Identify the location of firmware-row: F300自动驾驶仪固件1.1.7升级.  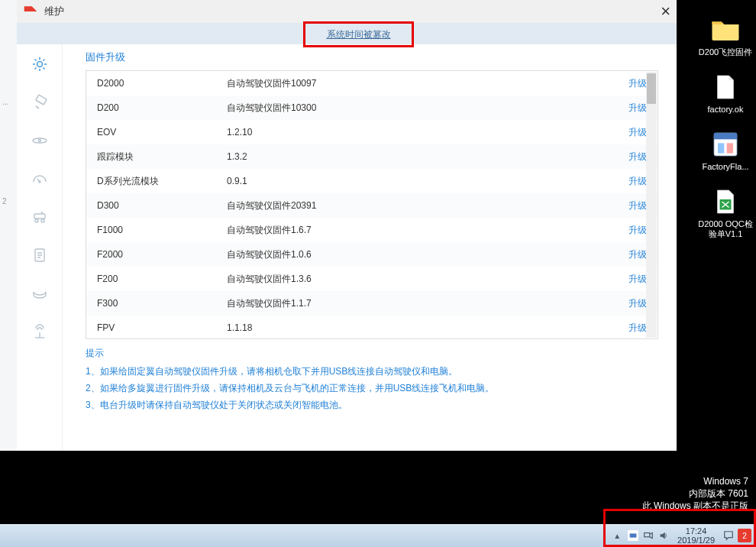
(372, 303).